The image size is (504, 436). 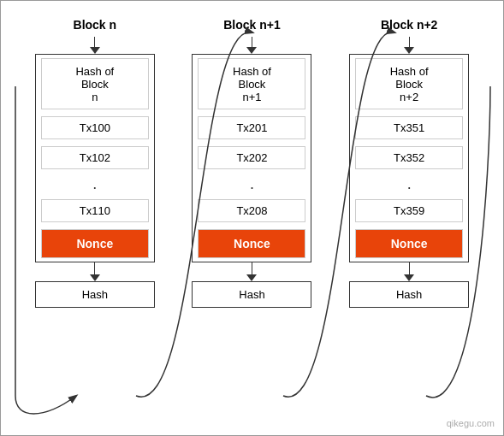 I want to click on dots-n1: ., so click(x=252, y=185).